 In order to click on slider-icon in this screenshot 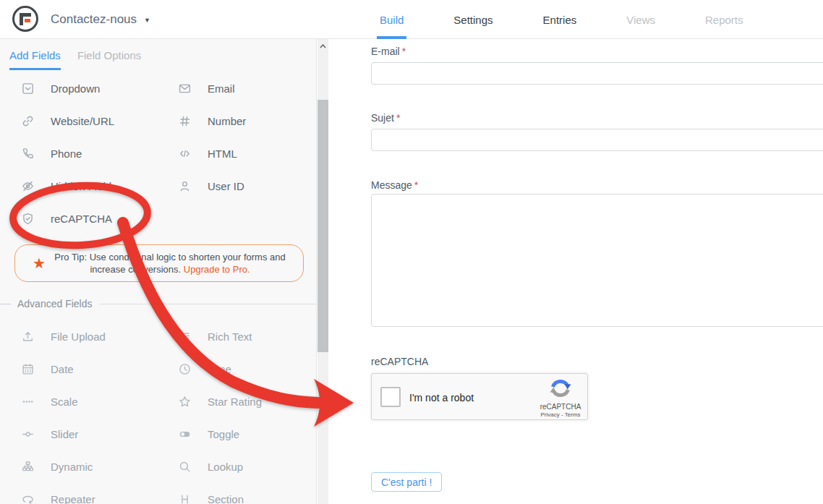, I will do `click(27, 435)`.